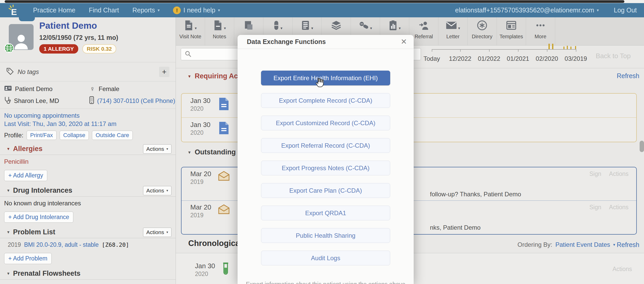 Image resolution: width=644 pixels, height=284 pixels. I want to click on export-qrda1-button: Export QRDA1, so click(326, 213).